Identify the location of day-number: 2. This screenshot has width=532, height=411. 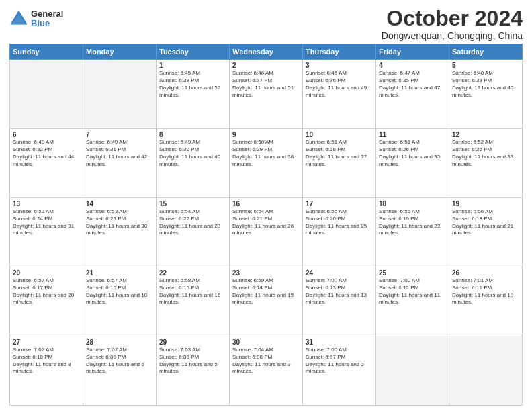
(266, 66).